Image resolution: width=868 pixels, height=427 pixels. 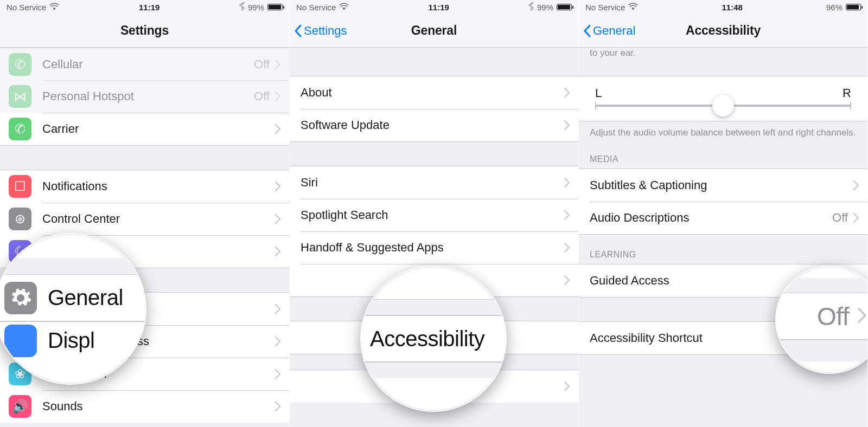 What do you see at coordinates (596, 106) in the screenshot?
I see `slider-tick-left` at bounding box center [596, 106].